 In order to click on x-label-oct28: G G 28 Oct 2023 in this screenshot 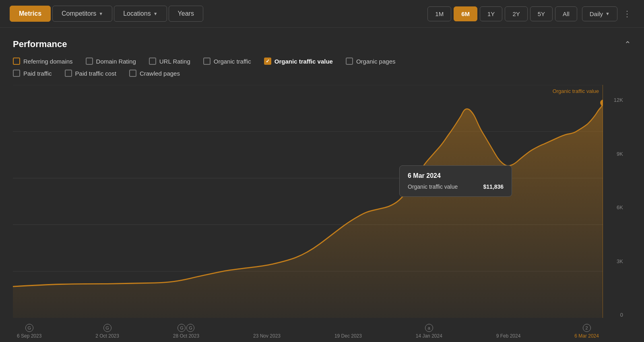, I will do `click(186, 332)`.